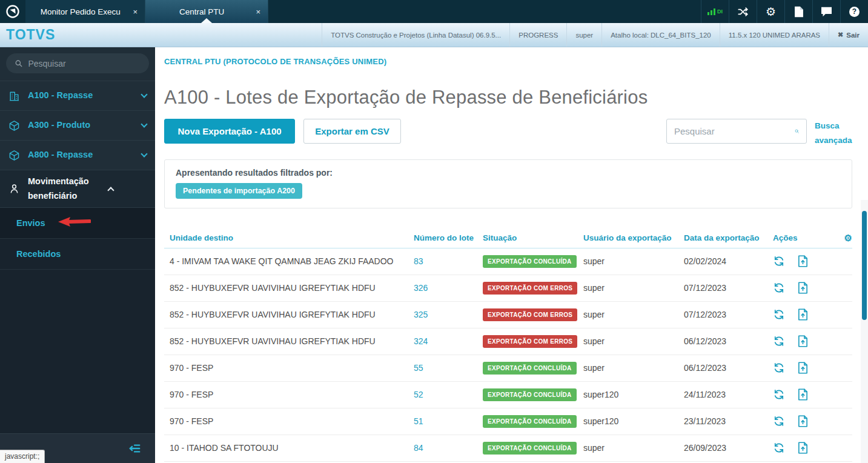  What do you see at coordinates (848, 238) in the screenshot?
I see `table-settings-gear-icon: ⚙` at bounding box center [848, 238].